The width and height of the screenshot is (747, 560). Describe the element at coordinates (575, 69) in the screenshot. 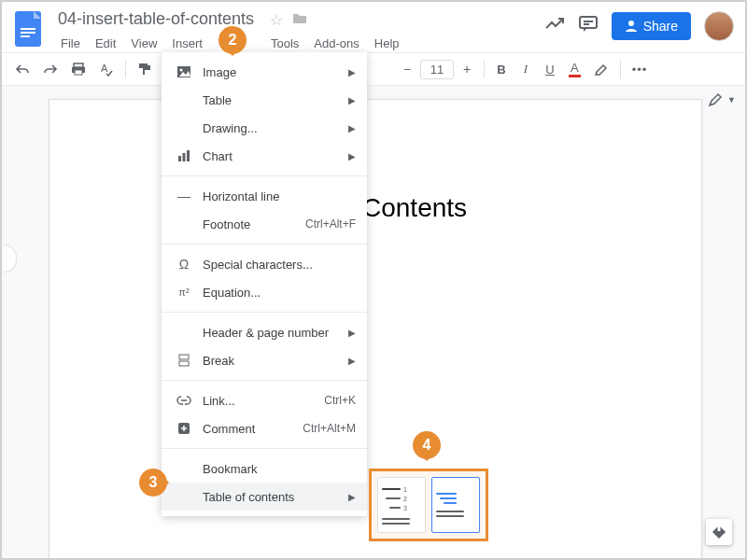

I see `text-color-button: A` at that location.